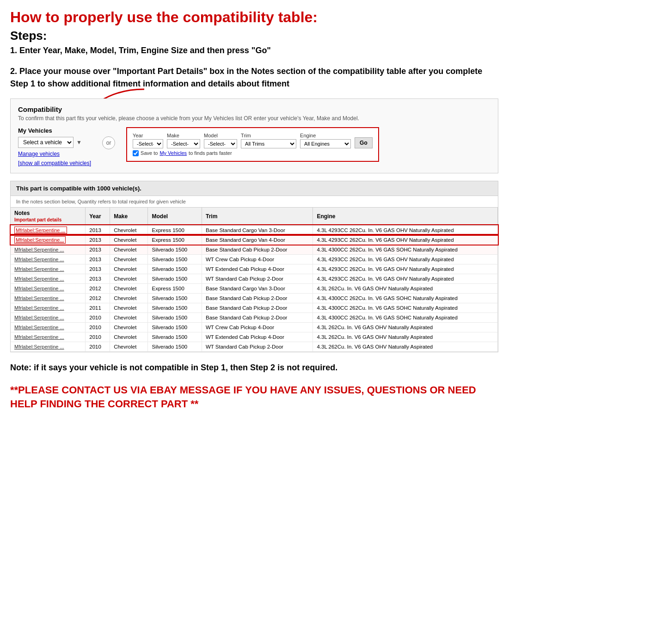  I want to click on go-button: Go, so click(363, 143).